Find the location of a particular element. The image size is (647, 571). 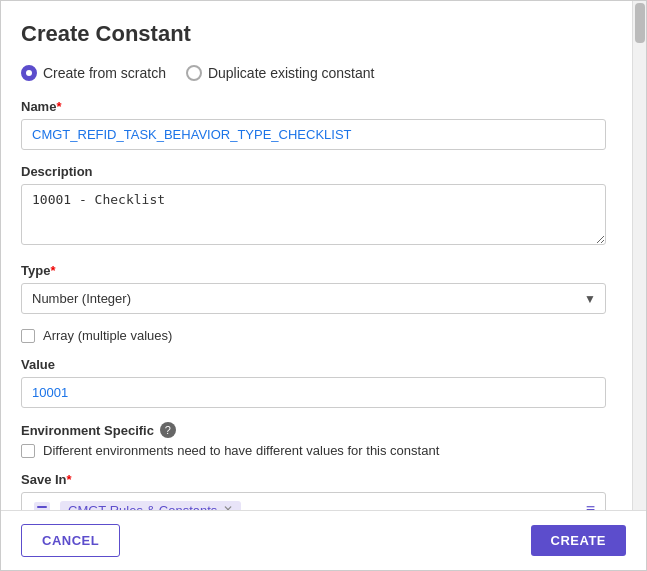

save-in-required: * is located at coordinates (70, 480).